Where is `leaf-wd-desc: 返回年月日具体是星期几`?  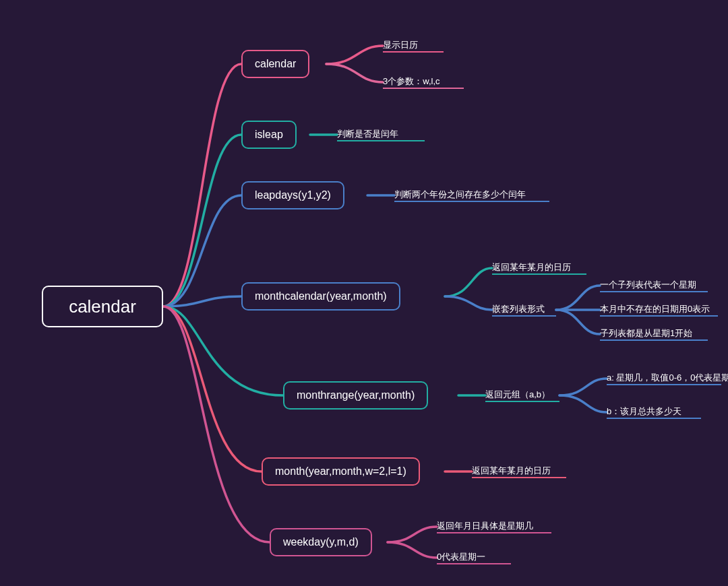 leaf-wd-desc: 返回年月日具体是星期几 is located at coordinates (485, 526).